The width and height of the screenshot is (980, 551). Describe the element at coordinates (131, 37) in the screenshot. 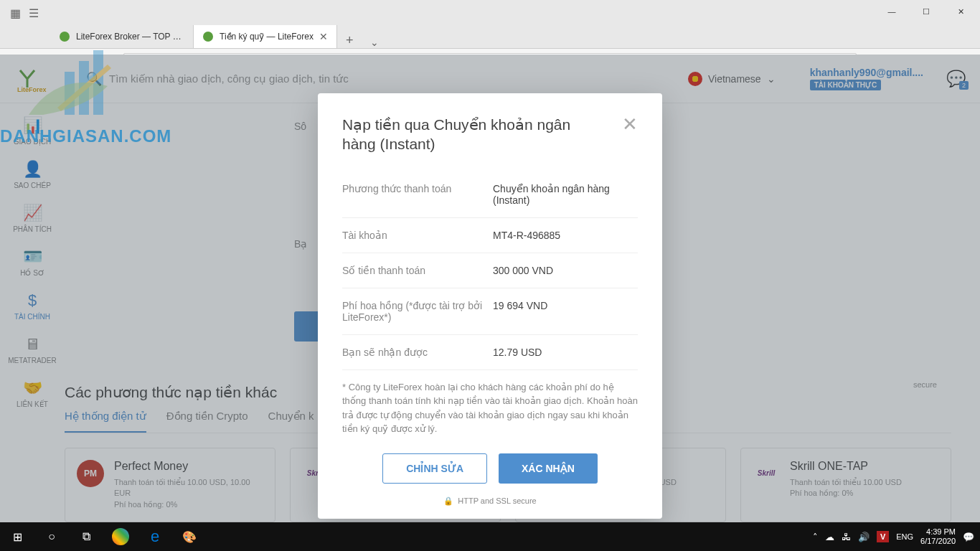

I see `tab-title: LiteForex Broker — TOP For` at that location.